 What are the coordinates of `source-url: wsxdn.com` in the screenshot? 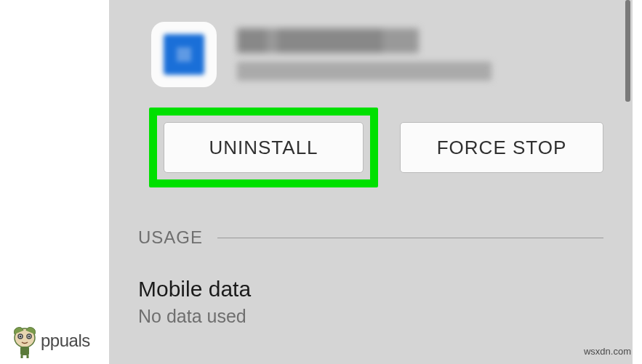 It's located at (608, 352).